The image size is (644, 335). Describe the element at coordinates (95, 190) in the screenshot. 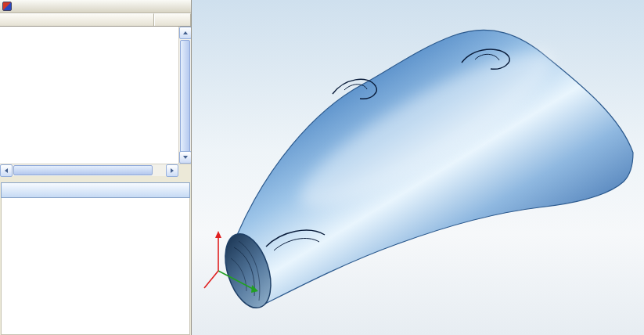

I see `dependencies-section-header` at that location.